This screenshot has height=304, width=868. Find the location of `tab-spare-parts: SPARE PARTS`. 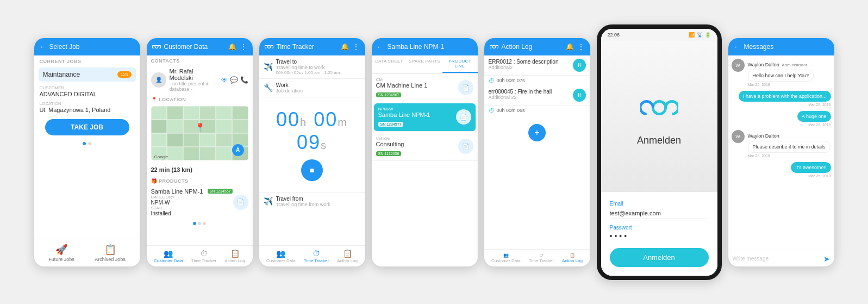

tab-spare-parts: SPARE PARTS is located at coordinates (425, 64).